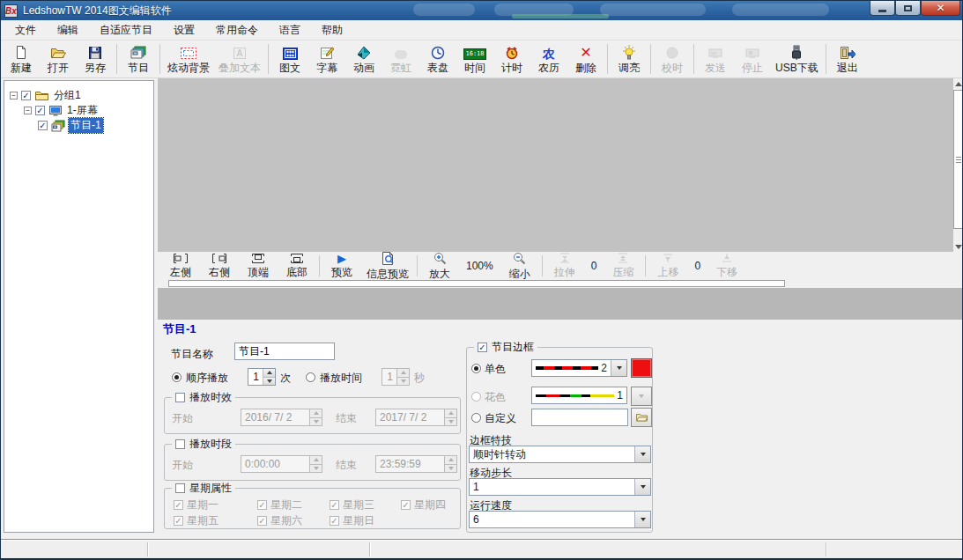  What do you see at coordinates (559, 440) in the screenshot?
I see `border-groupbox: ✓ 节目边框 单色 2 花色 1 自定义 边框特技` at bounding box center [559, 440].